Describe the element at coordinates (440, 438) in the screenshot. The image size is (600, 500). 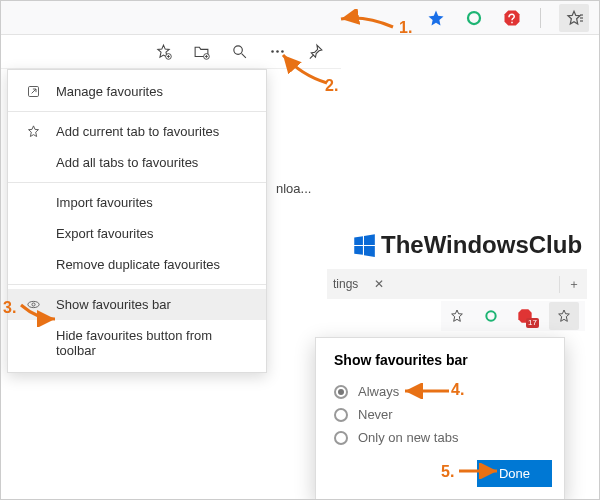
I see `option-only-new-tabs: Only on new tabs` at that location.